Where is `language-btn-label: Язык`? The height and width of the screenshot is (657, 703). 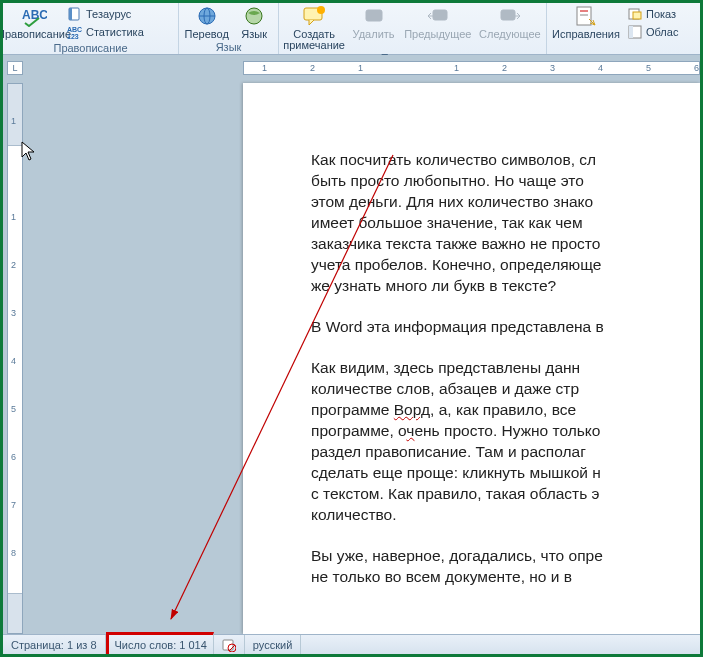 language-btn-label: Язык is located at coordinates (254, 34).